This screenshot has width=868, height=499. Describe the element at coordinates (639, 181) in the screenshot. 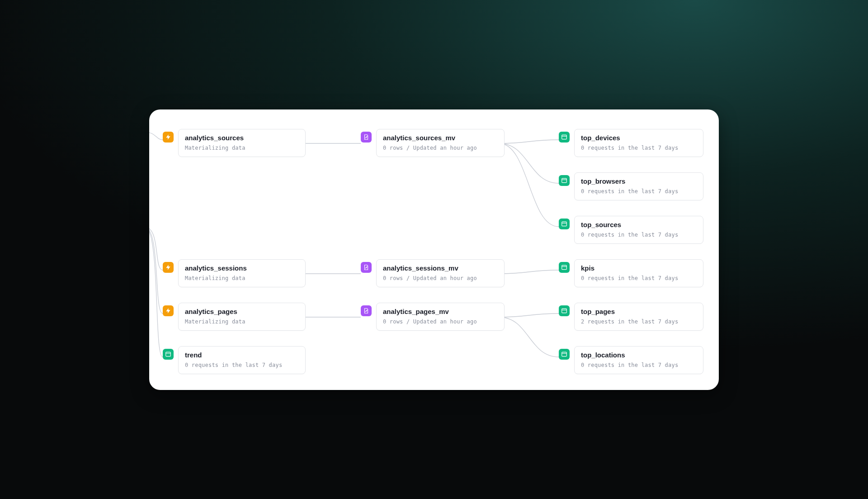

I see `node-title: top_browsers` at that location.